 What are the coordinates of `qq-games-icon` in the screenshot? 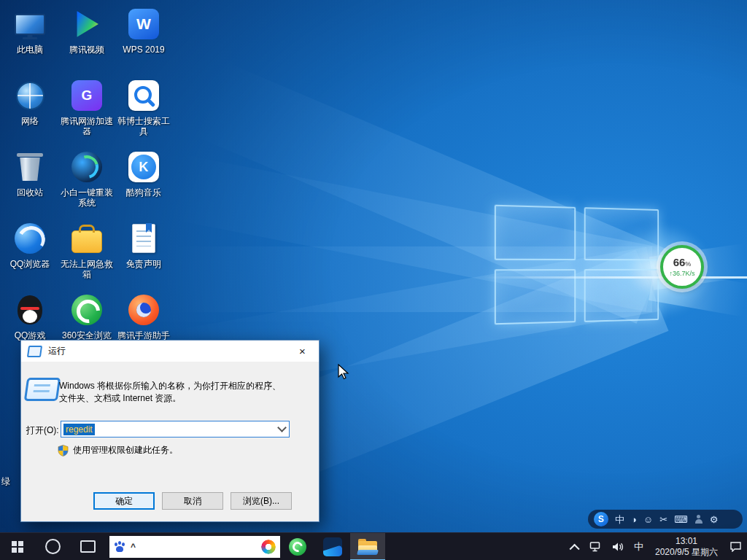 It's located at (30, 310).